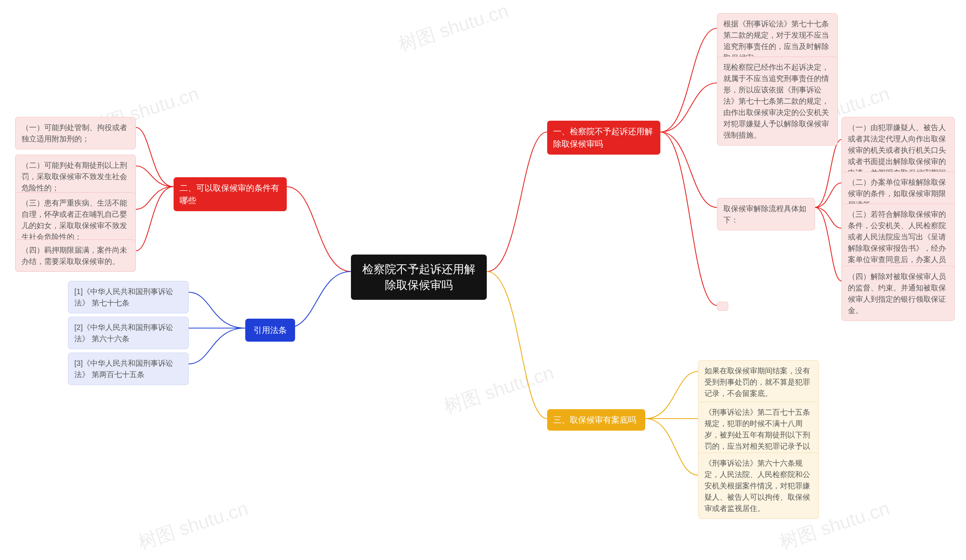 The height and width of the screenshot is (560, 966). I want to click on branch4-leaf-1: [2]《中华人民共和国刑事诉讼法》 第六十六条, so click(128, 333).